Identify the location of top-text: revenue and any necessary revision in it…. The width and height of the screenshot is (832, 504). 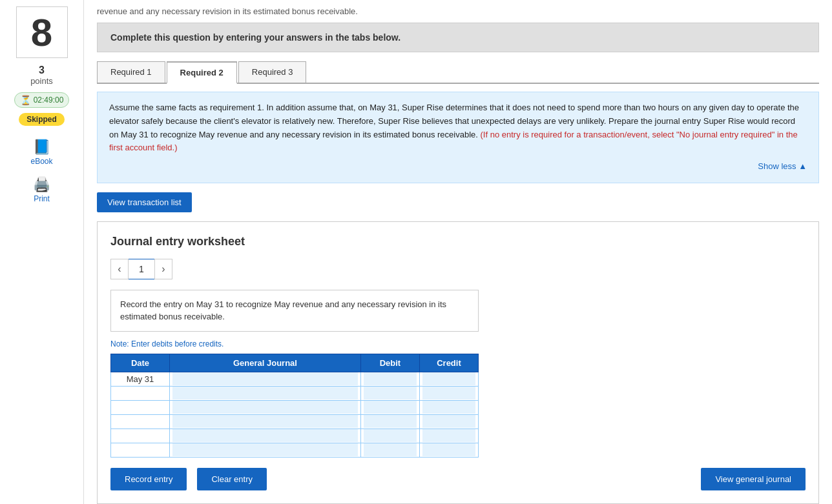
(458, 12).